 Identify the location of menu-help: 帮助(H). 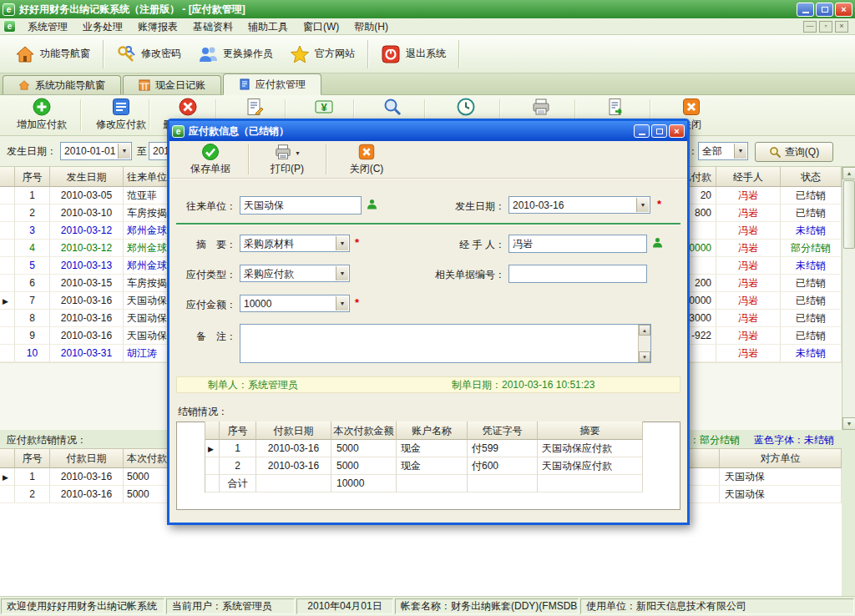
(371, 27).